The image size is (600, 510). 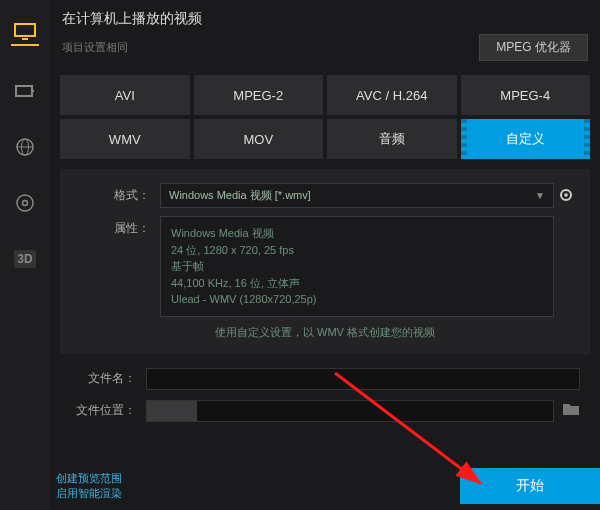 I want to click on tab-avi: AVI, so click(x=125, y=95).